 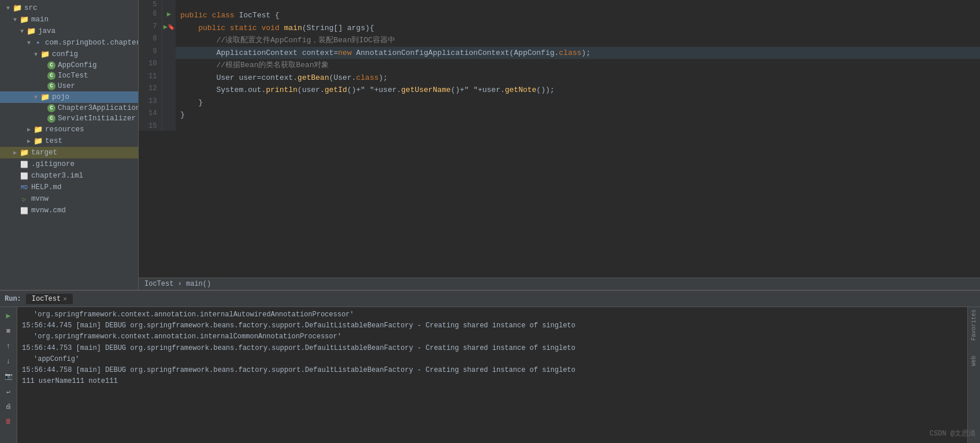 What do you see at coordinates (50, 299) in the screenshot?
I see `run-tab-ioctest: IocTest ✕` at bounding box center [50, 299].